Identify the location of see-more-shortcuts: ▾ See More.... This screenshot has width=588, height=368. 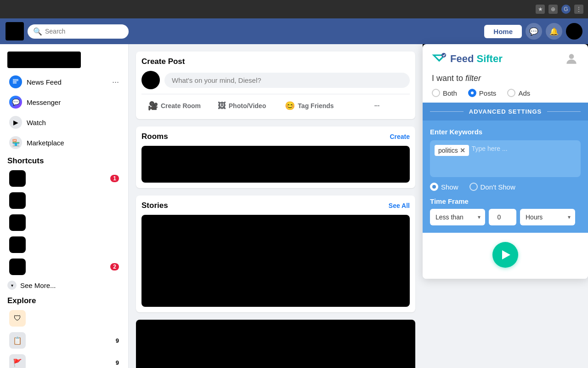
(64, 285).